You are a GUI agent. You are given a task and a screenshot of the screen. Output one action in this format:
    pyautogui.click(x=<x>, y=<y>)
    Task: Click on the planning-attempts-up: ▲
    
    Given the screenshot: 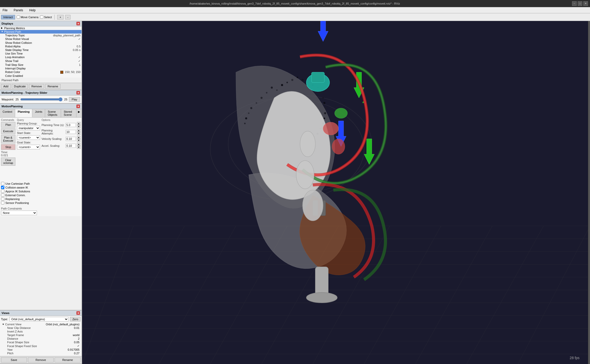 What is the action you would take?
    pyautogui.click(x=79, y=130)
    